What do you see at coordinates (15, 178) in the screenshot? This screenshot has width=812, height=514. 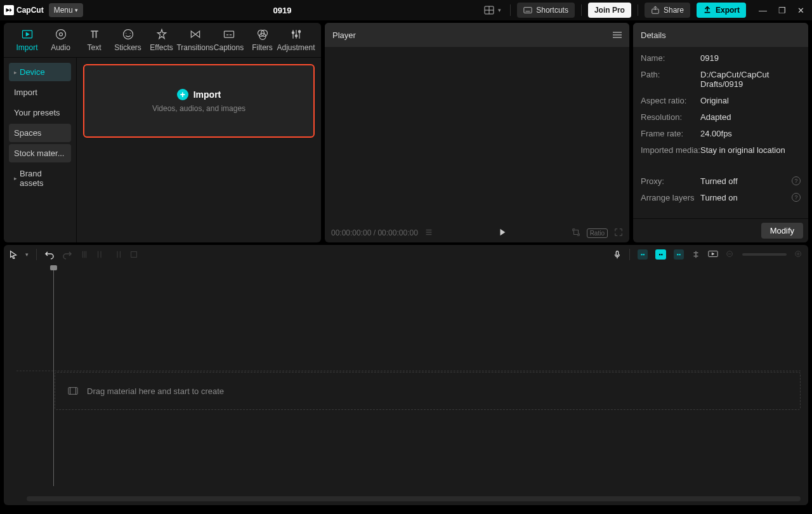 I see `caret-icon: ▸` at bounding box center [15, 178].